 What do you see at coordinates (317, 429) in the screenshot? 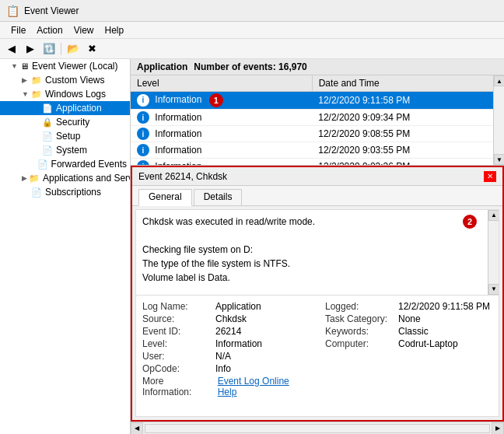
I see `horizontal-scrollbar` at bounding box center [317, 429].